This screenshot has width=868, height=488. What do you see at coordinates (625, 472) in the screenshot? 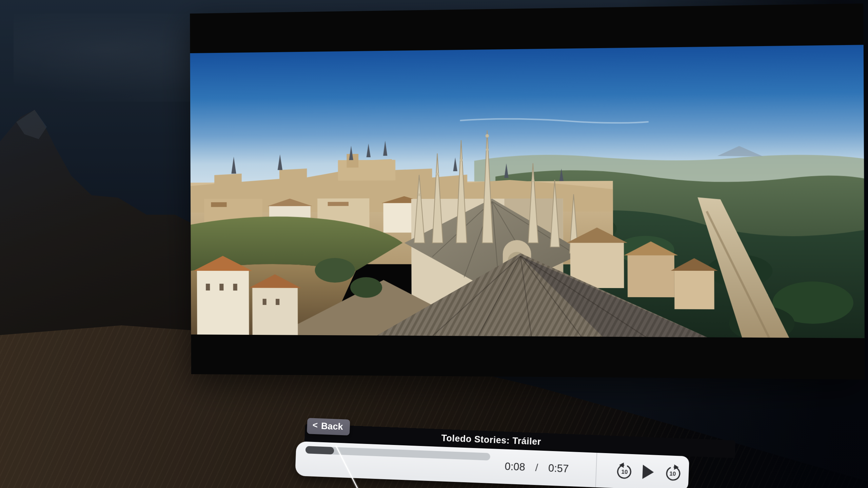
I see `rewind-10-label: 10` at bounding box center [625, 472].